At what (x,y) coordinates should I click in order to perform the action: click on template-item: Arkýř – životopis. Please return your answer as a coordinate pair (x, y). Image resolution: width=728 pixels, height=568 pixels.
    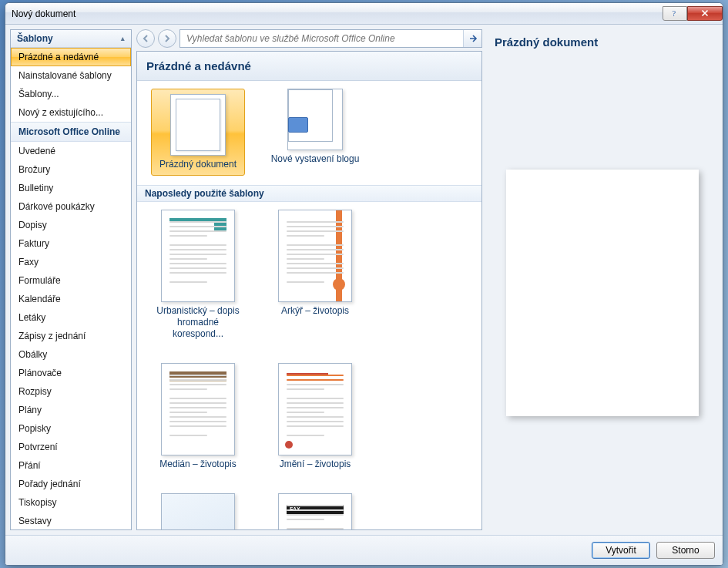
    Looking at the image, I should click on (315, 274).